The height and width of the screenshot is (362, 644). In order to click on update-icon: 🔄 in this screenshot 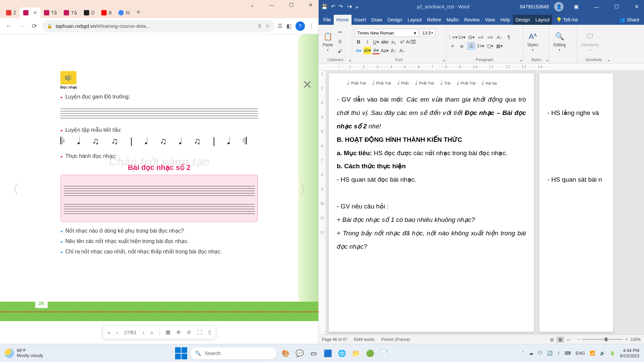, I will do `click(550, 353)`.